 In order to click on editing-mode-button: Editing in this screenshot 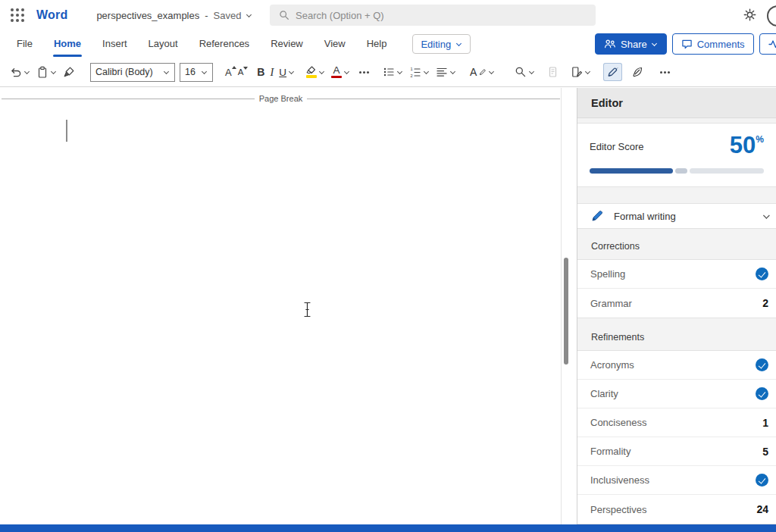, I will do `click(441, 44)`.